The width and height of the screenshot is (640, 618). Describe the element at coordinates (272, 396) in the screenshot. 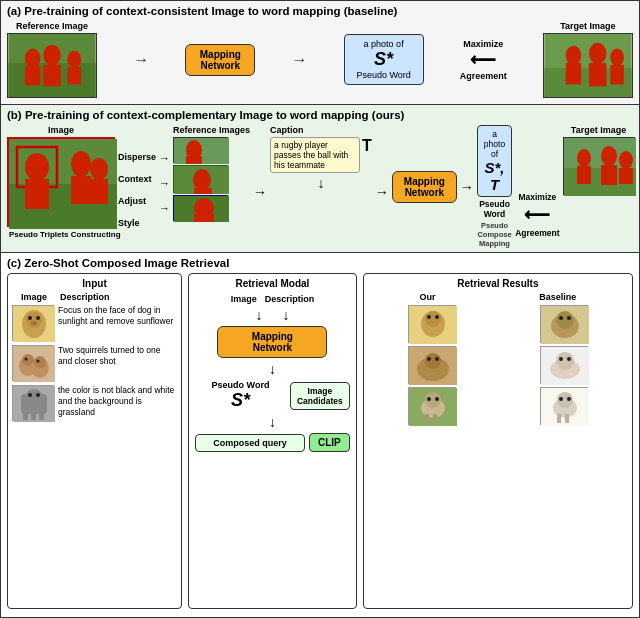

I see `modal-pw-ic-row: Pseudo Word S* ImageCandidates` at that location.